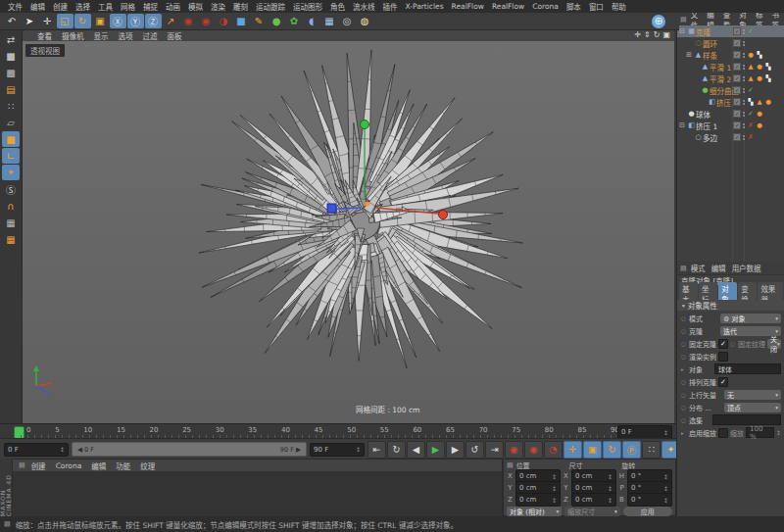  What do you see at coordinates (390, 6) in the screenshot?
I see `menu-item: 插件` at bounding box center [390, 6].